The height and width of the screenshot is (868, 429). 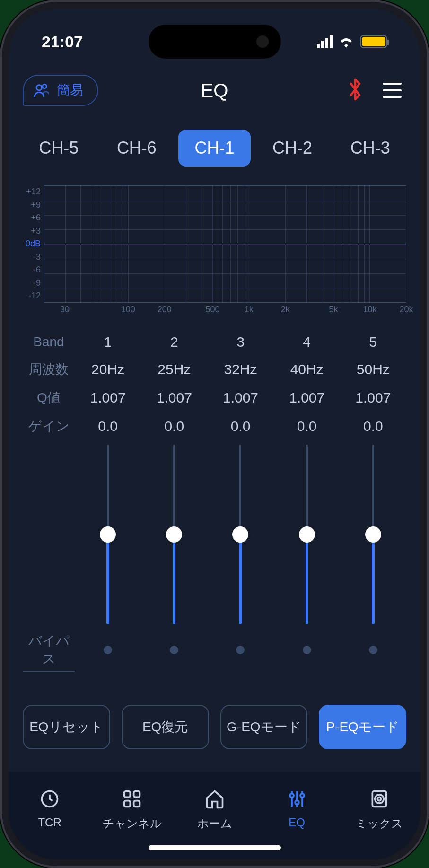 What do you see at coordinates (108, 369) in the screenshot?
I see `freq-value: 20Hz` at bounding box center [108, 369].